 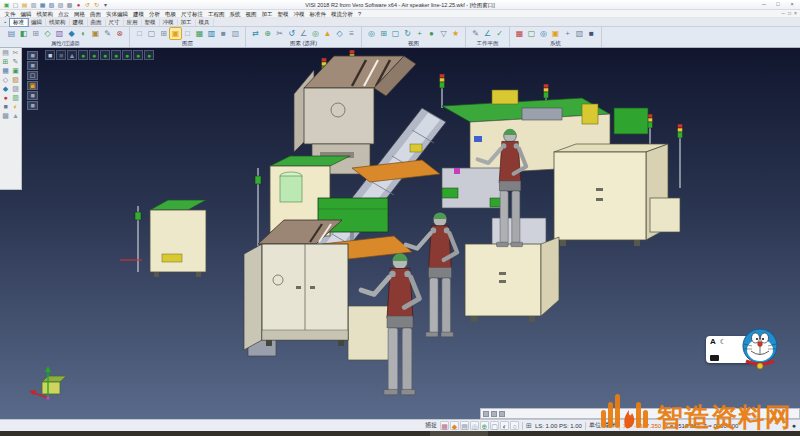 I want to click on snap-tangent-icon: ◐, so click(x=504, y=426).